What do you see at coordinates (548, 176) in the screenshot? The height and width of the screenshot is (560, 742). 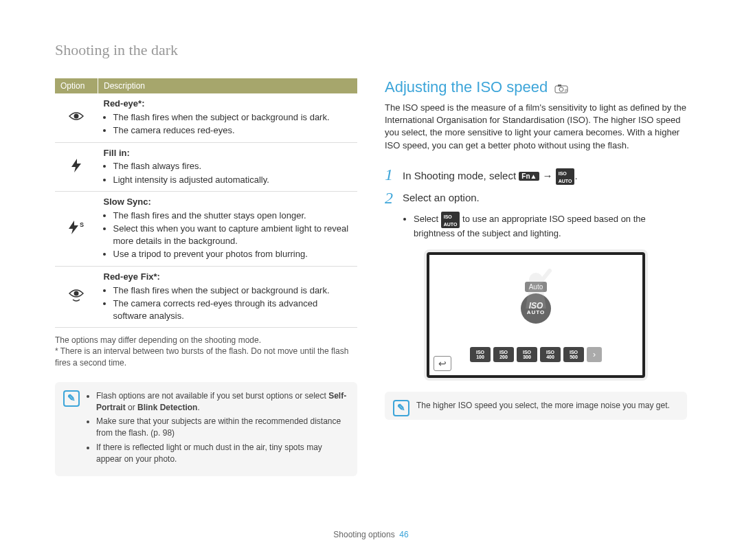 I see `arrow-icon: →` at bounding box center [548, 176].